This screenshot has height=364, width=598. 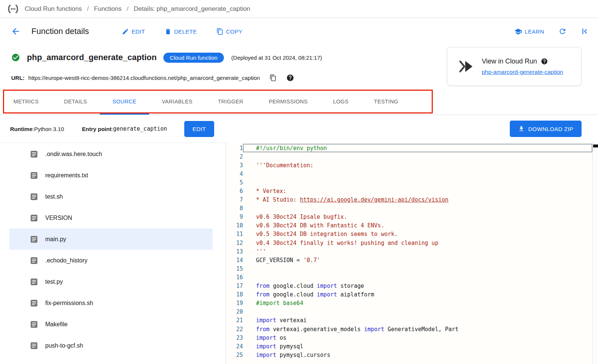 What do you see at coordinates (235, 157) in the screenshot?
I see `line-number: 2` at bounding box center [235, 157].